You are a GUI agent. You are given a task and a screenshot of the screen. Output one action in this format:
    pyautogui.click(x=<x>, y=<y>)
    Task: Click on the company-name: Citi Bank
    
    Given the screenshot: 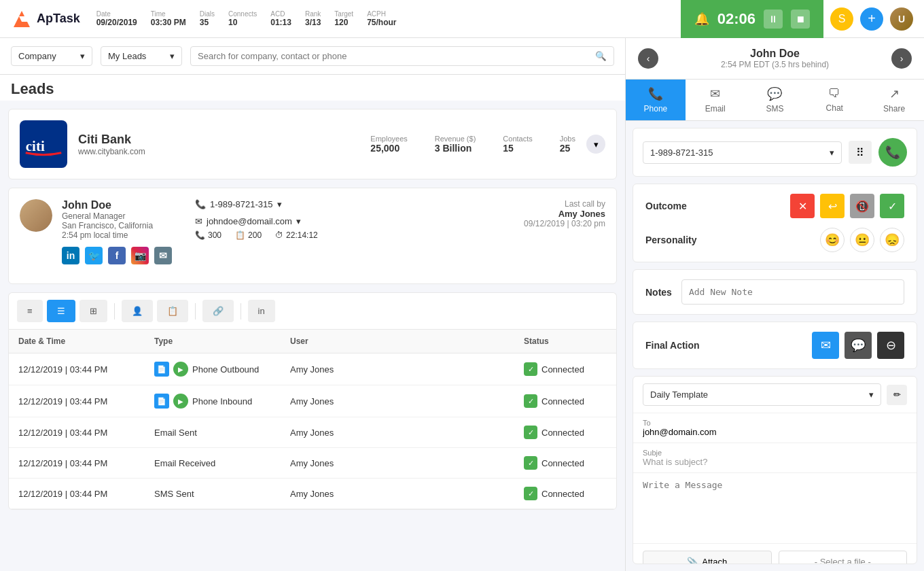 What is the action you would take?
    pyautogui.click(x=219, y=140)
    